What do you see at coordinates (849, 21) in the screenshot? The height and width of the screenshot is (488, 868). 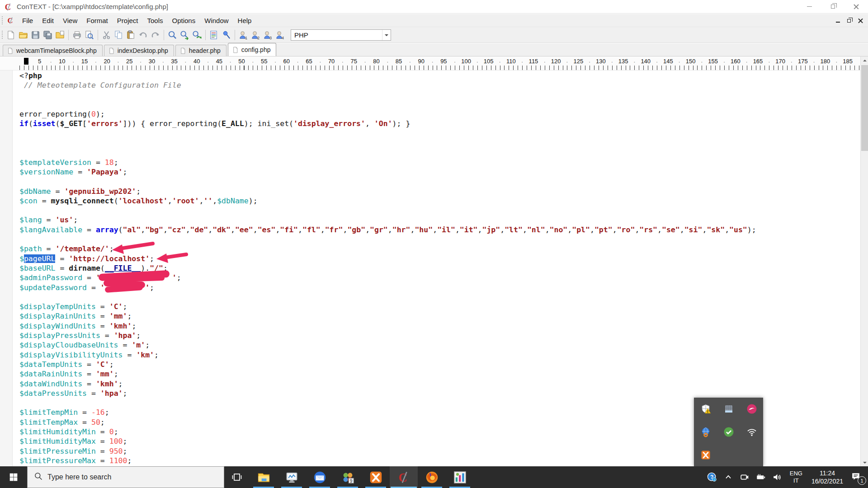 I see `document-restore-button` at bounding box center [849, 21].